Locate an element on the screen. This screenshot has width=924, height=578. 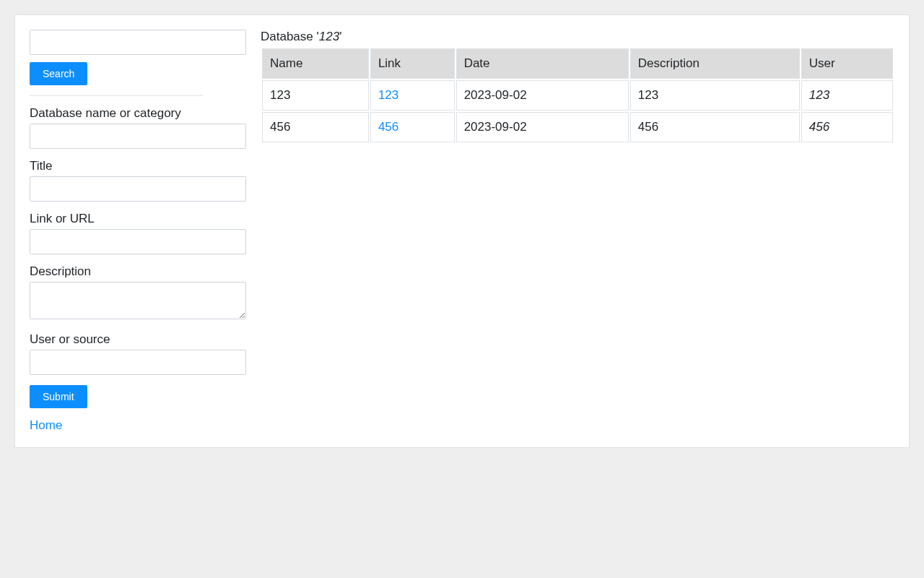
description-field-group: Description is located at coordinates (138, 293).